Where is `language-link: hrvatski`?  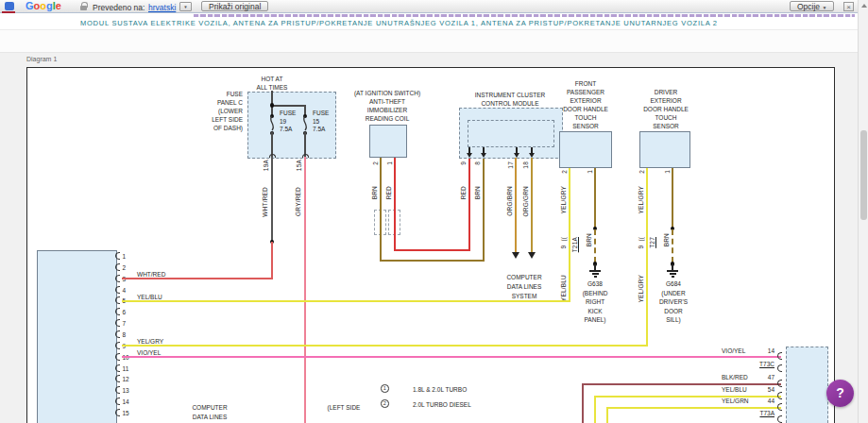 language-link: hrvatski is located at coordinates (162, 8).